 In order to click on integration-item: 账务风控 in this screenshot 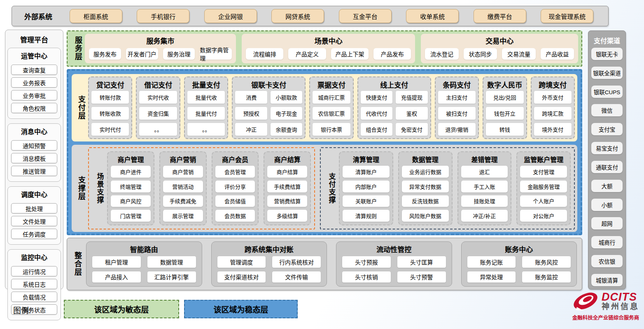, I will do `click(546, 262)`.